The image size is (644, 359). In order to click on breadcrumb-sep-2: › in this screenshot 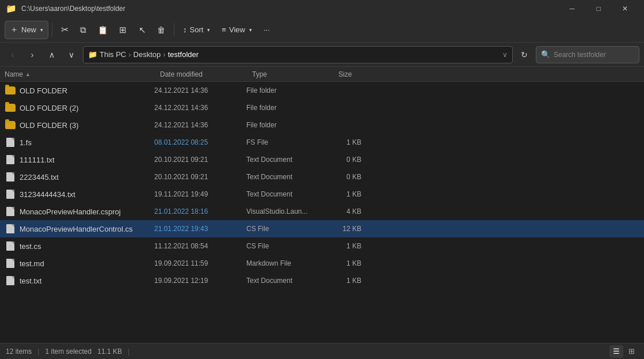, I will do `click(164, 54)`.